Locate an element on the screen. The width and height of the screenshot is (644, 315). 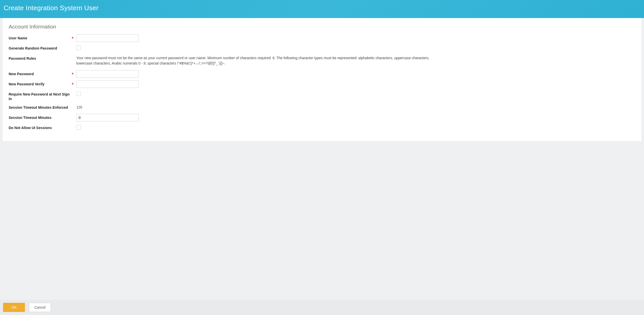
label-generate-random-password: Generate Random Password is located at coordinates (40, 48).